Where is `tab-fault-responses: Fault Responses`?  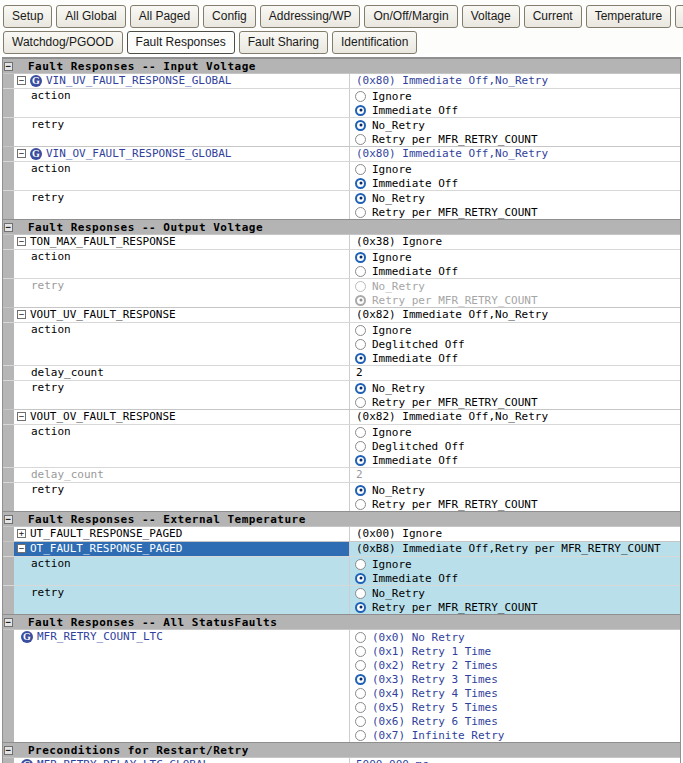
tab-fault-responses: Fault Responses is located at coordinates (181, 42).